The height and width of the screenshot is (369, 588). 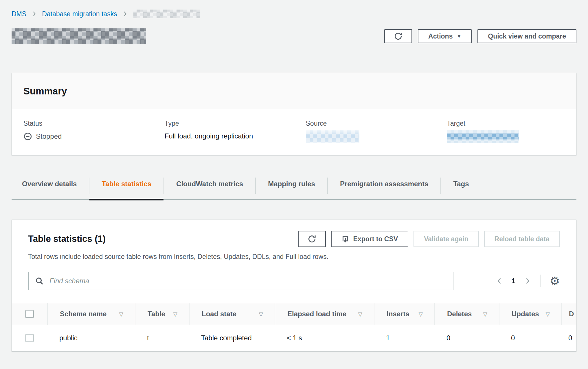 What do you see at coordinates (125, 14) in the screenshot?
I see `chevron-right-icon` at bounding box center [125, 14].